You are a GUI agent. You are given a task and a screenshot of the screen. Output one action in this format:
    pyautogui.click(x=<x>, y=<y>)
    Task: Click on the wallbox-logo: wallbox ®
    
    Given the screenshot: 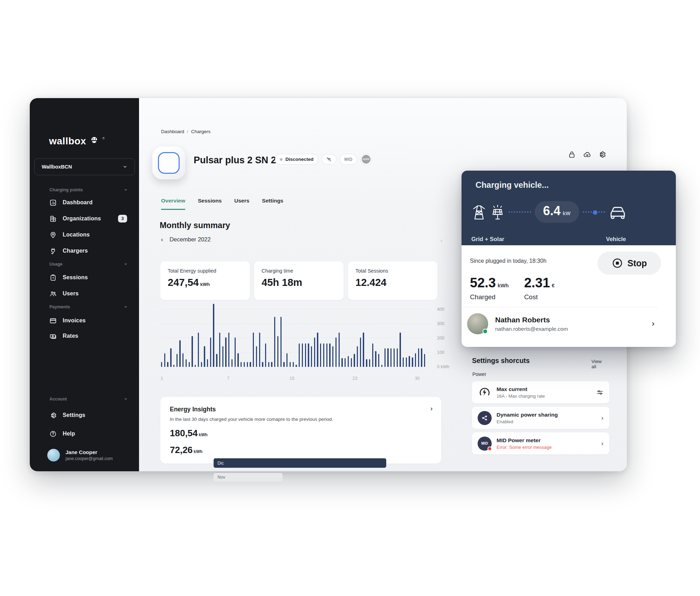 What is the action you would take?
    pyautogui.click(x=77, y=141)
    